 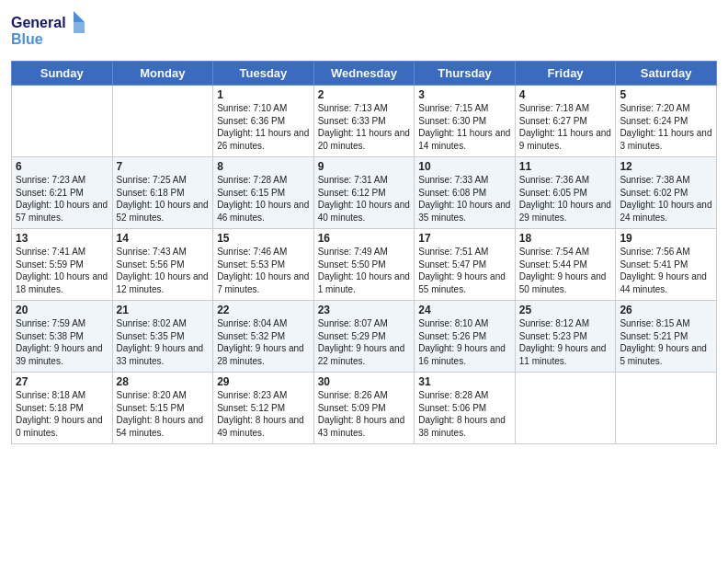 What do you see at coordinates (364, 74) in the screenshot?
I see `day-header-wednesday: Wednesday` at bounding box center [364, 74].